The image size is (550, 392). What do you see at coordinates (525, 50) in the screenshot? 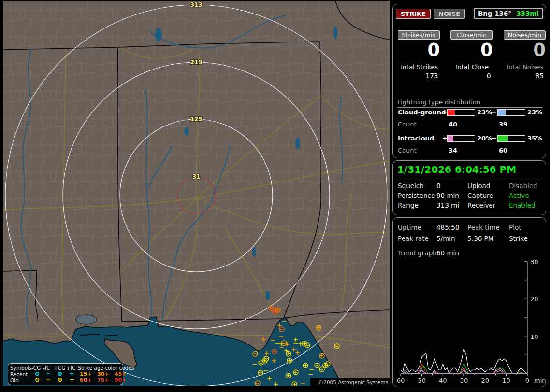
I see `noises-per-min-value: 0` at bounding box center [525, 50].